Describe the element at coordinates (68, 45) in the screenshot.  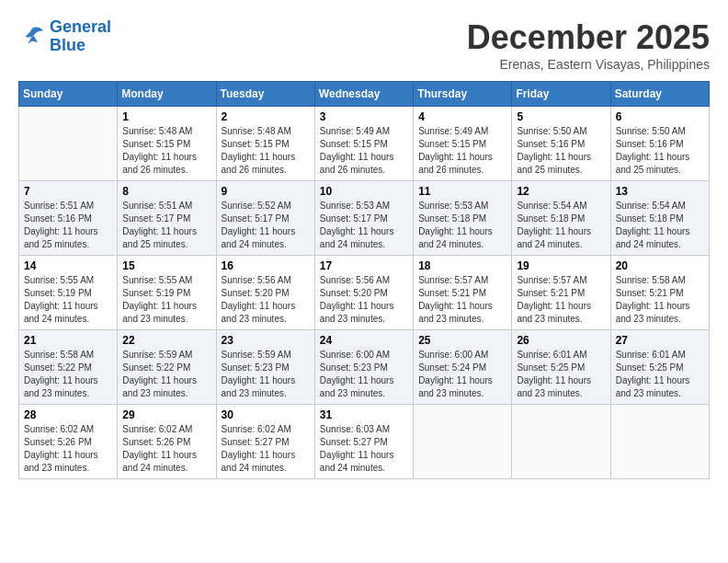
I see `logo-line2: Blue` at that location.